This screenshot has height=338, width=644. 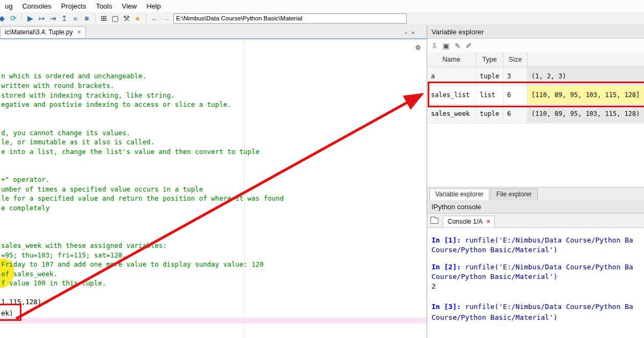 I want to click on import-data-icon: ⇩, so click(x=435, y=46).